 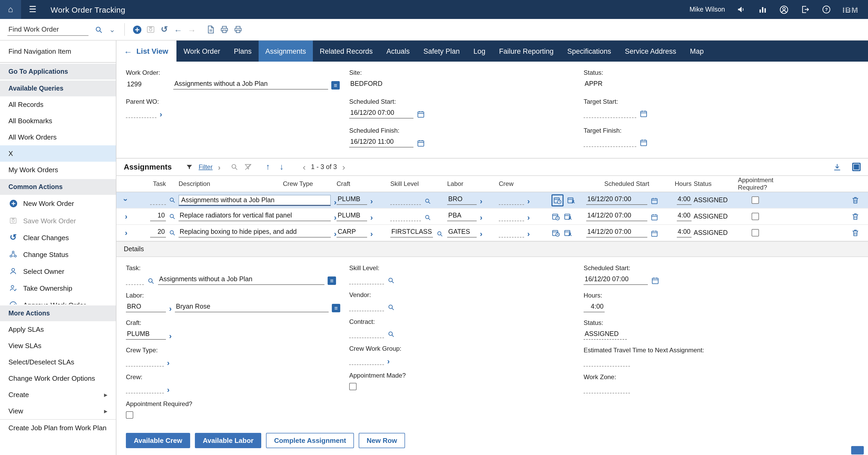 What do you see at coordinates (837, 167) in the screenshot?
I see `download-icon` at bounding box center [837, 167].